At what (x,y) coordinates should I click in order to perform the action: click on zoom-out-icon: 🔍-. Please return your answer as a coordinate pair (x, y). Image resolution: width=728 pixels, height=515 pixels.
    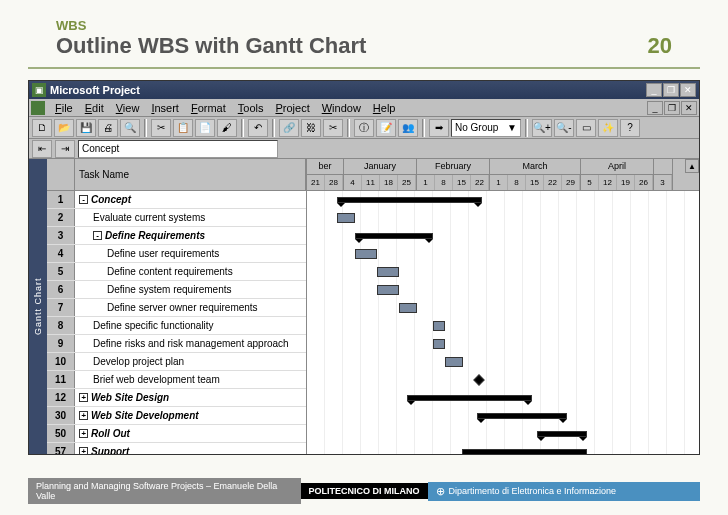
    Looking at the image, I should click on (564, 128).